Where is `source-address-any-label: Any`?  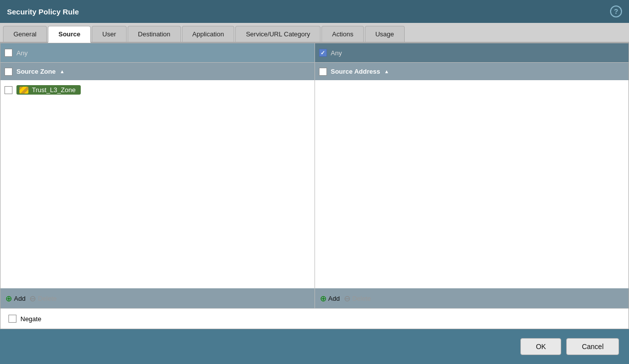 source-address-any-label: Any is located at coordinates (336, 53).